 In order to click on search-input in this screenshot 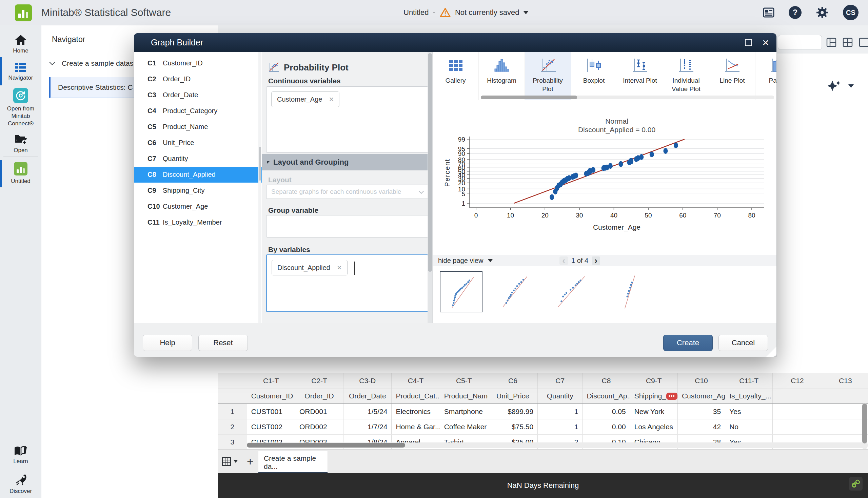, I will do `click(800, 42)`.